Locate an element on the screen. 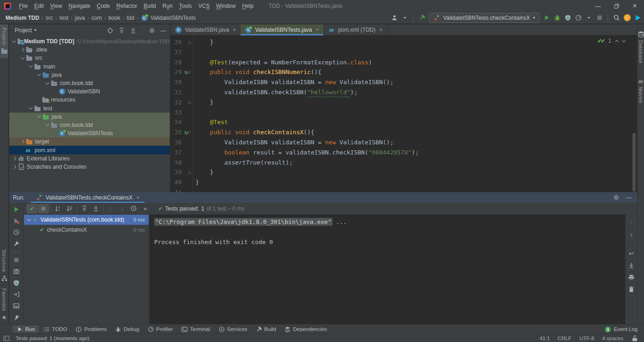  trash-icon is located at coordinates (632, 289).